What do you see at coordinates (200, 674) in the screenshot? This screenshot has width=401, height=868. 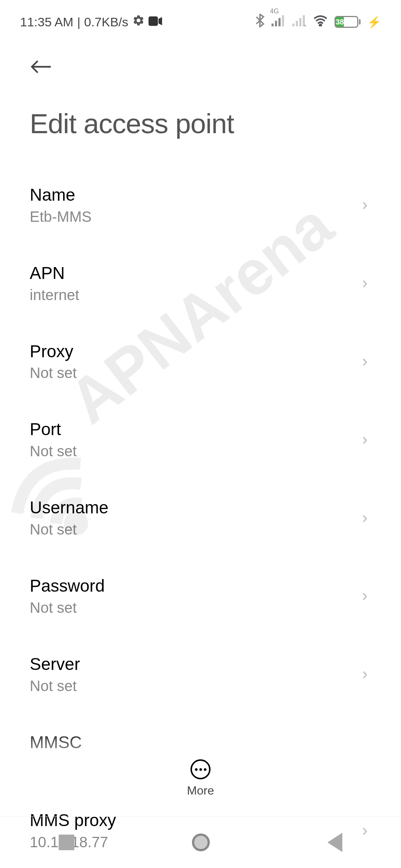 I see `setting-server: Server Not set ›` at bounding box center [200, 674].